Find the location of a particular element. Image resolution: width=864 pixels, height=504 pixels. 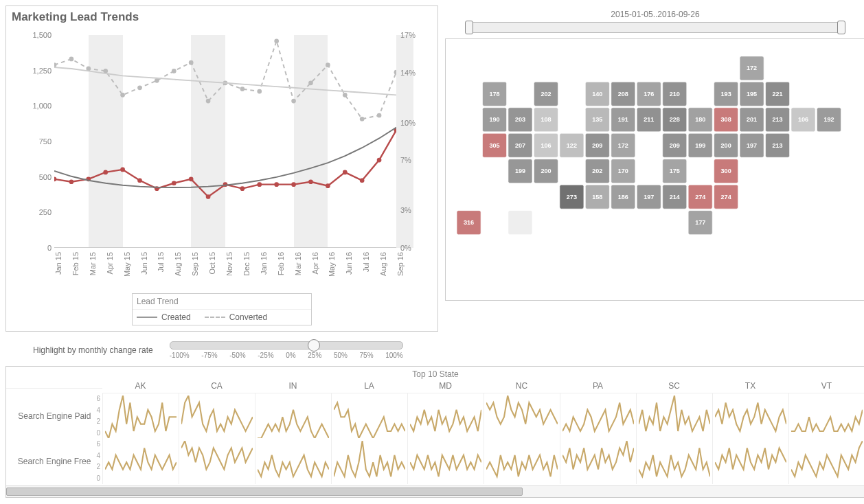

state-AK: 316 is located at coordinates (468, 222).